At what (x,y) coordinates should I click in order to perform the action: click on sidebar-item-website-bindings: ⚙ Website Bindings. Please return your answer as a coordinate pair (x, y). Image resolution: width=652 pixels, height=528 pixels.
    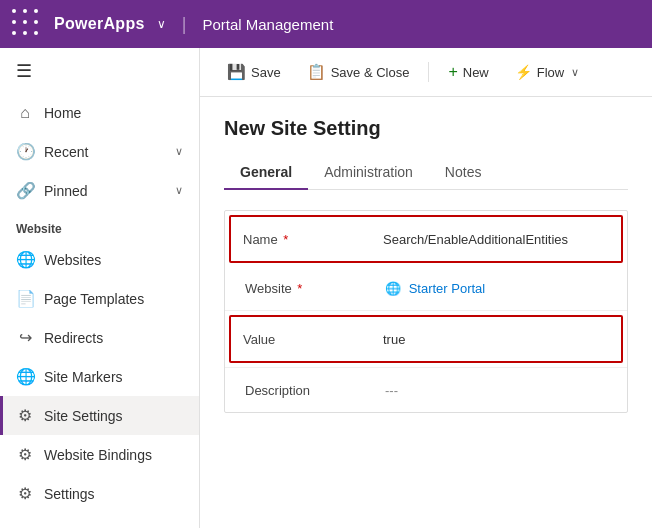
    Looking at the image, I should click on (100, 454).